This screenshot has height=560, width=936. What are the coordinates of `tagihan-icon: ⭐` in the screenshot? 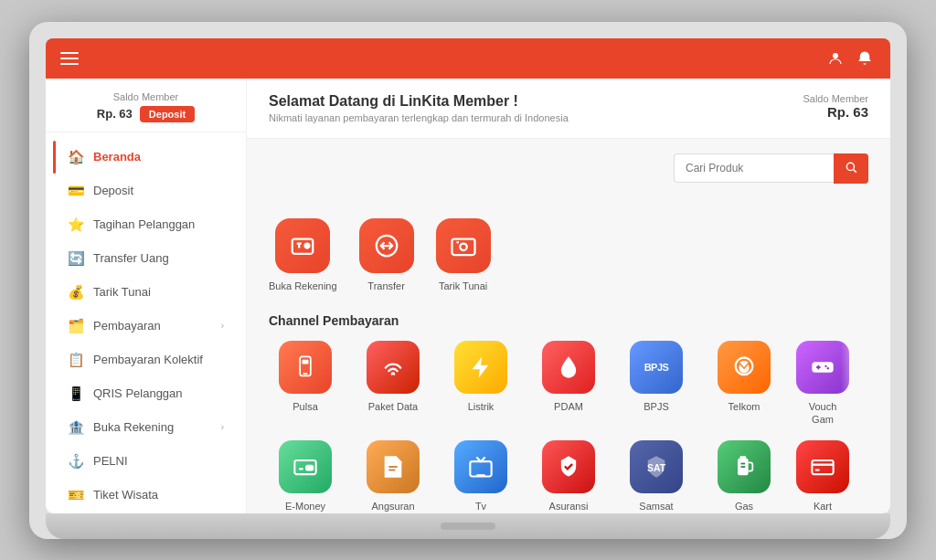 It's located at (76, 225).